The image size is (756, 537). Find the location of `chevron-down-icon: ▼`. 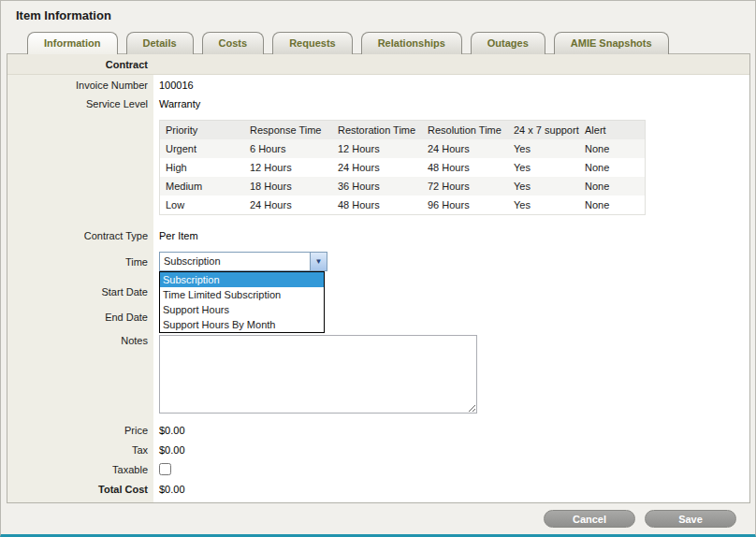

chevron-down-icon: ▼ is located at coordinates (318, 262).